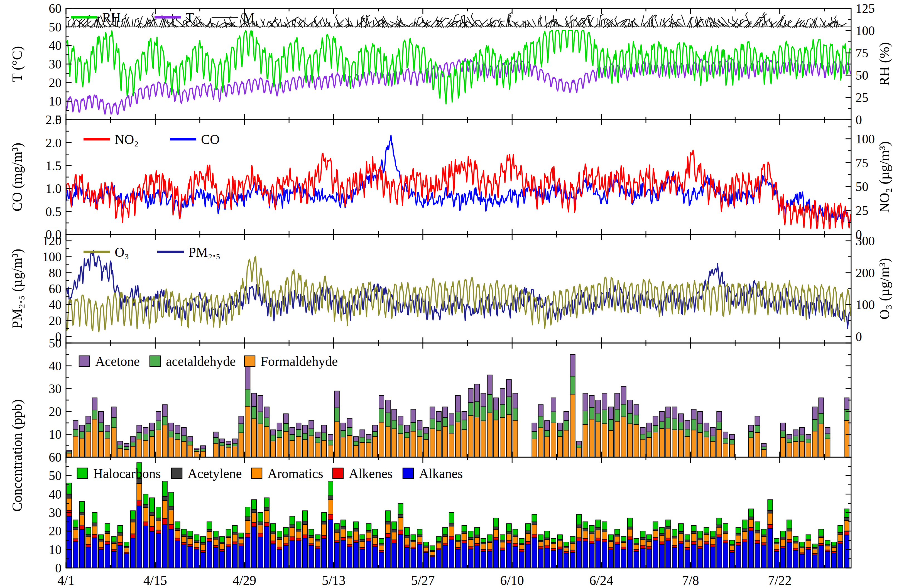  What do you see at coordinates (55, 343) in the screenshot?
I see `y-tick-label-left: 50` at bounding box center [55, 343].